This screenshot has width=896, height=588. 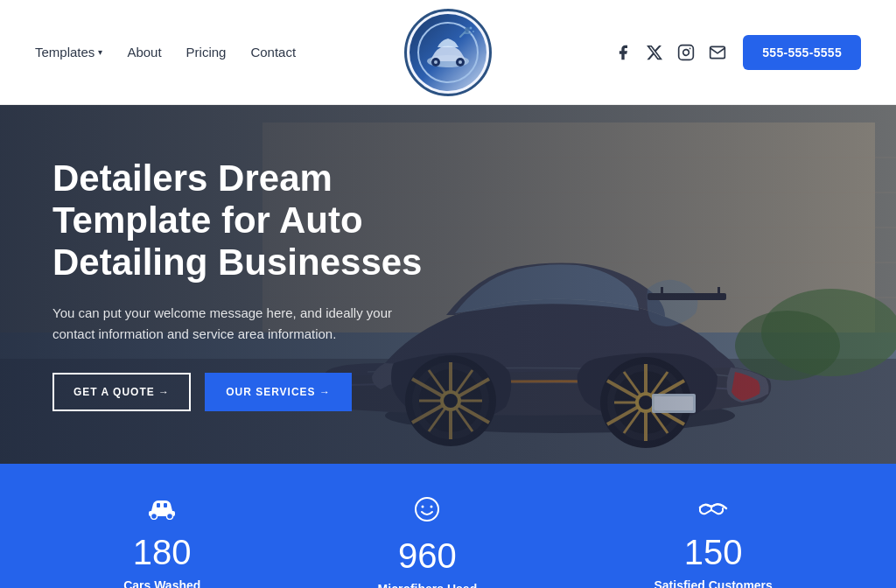 I want to click on instagram-icon, so click(x=686, y=52).